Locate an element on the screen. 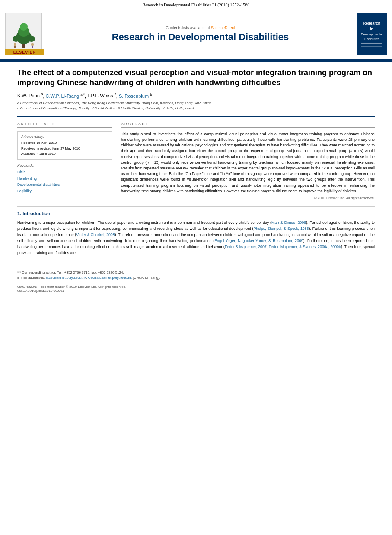 This screenshot has width=392, height=535. author-li-tsang: C.W.P. Li-Tsang is located at coordinates (62, 96).